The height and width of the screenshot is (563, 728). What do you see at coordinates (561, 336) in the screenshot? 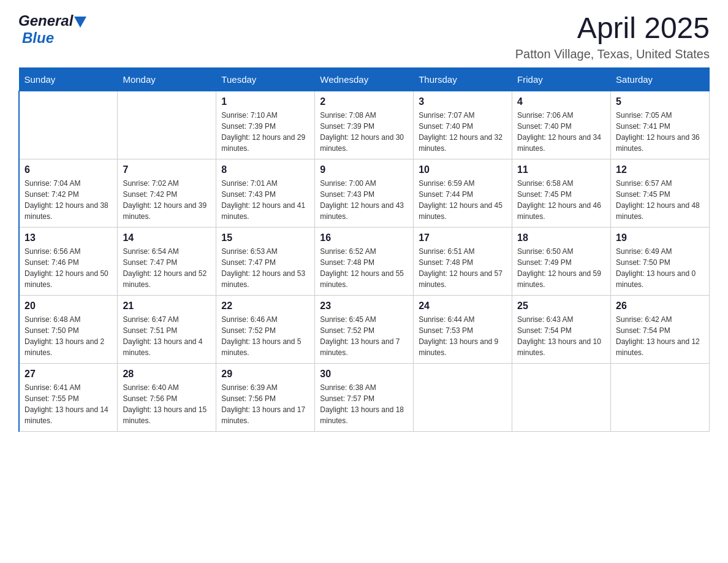
I see `day-info: Sunrise: 6:43 AMSunset: 7:54 PMDaylight:…` at bounding box center [561, 336].